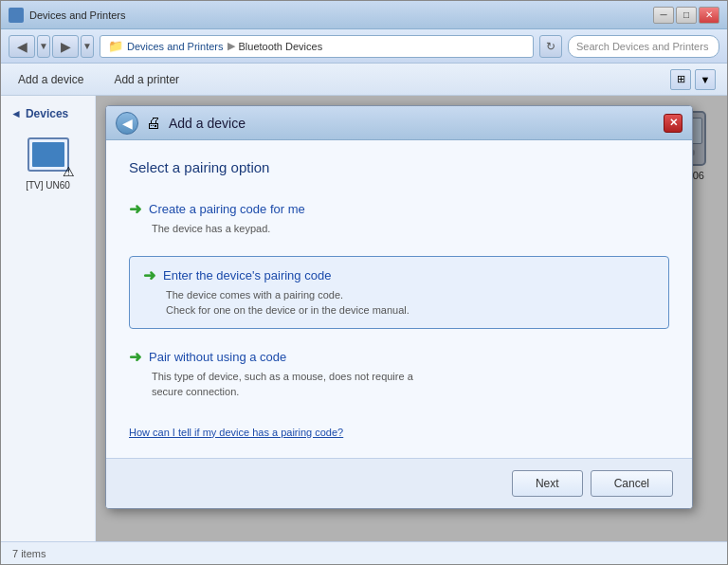  I want to click on option-pair-no-code: ➜ Pair without using a code This type of…, so click(399, 374).